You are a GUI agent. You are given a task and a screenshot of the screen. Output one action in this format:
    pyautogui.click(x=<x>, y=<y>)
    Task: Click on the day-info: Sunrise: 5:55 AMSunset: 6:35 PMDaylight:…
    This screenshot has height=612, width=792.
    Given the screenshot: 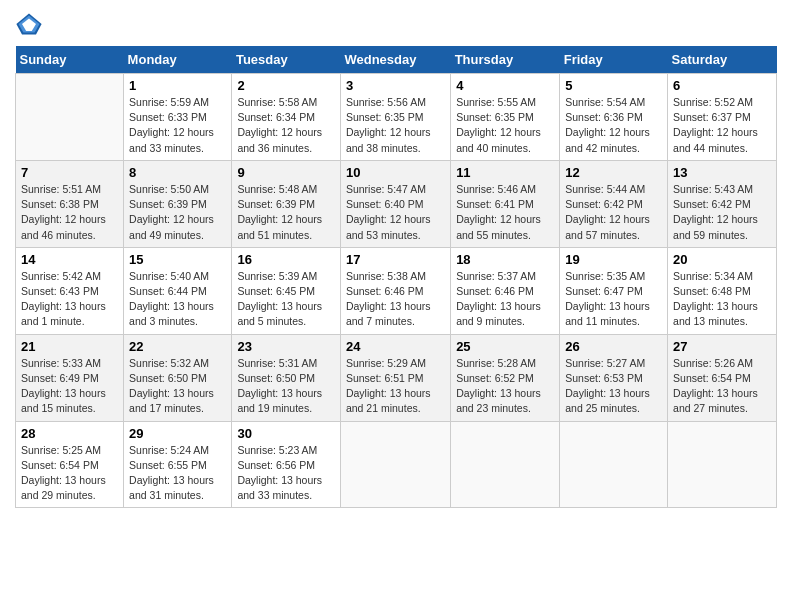 What is the action you would take?
    pyautogui.click(x=505, y=126)
    